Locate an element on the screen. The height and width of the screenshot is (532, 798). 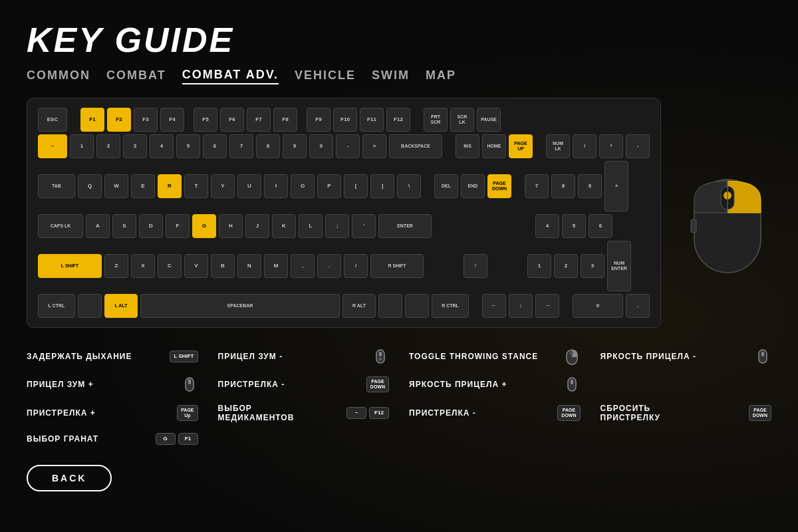
key-d: D is located at coordinates (151, 226).